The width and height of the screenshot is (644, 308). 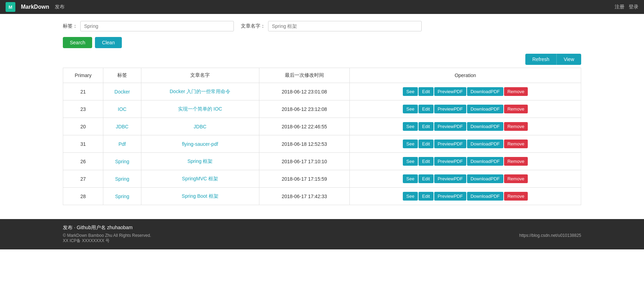 What do you see at coordinates (122, 75) in the screenshot?
I see `col-tag: 标签` at bounding box center [122, 75].